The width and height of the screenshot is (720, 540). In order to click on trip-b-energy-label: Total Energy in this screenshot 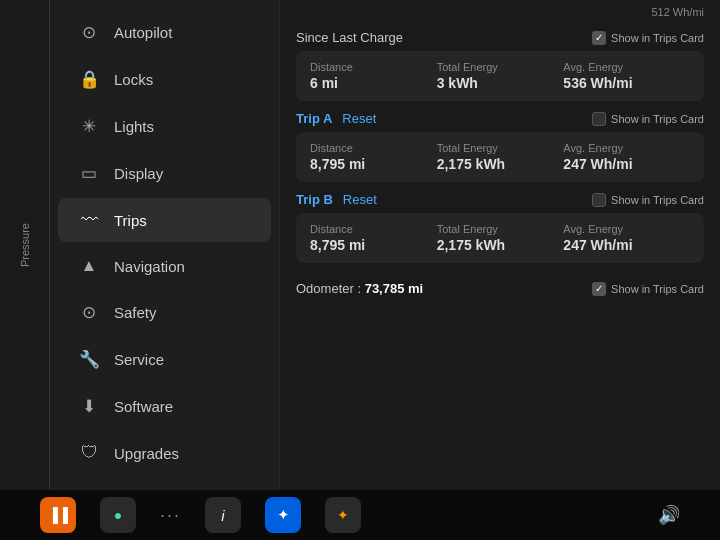, I will do `click(500, 229)`.